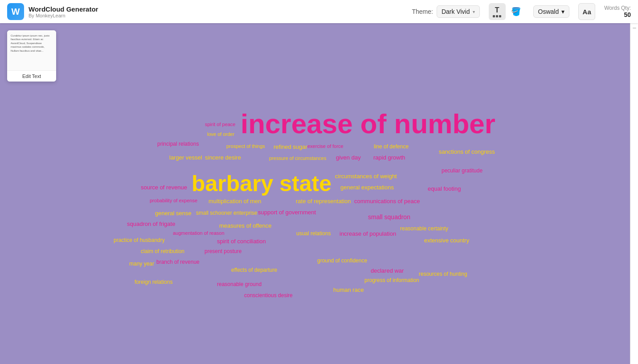 This screenshot has width=638, height=364. What do you see at coordinates (32, 76) in the screenshot?
I see `edit-text-button: Edit Text` at bounding box center [32, 76].